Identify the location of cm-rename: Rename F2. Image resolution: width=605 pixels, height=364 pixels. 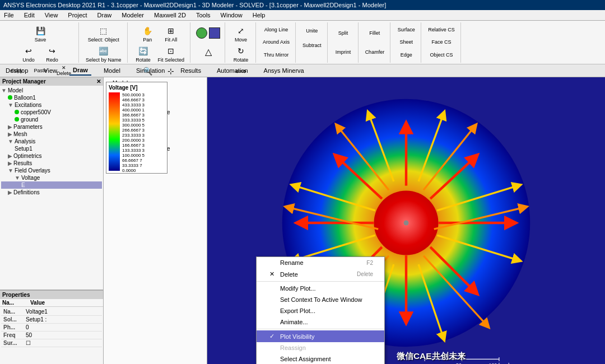
(320, 263).